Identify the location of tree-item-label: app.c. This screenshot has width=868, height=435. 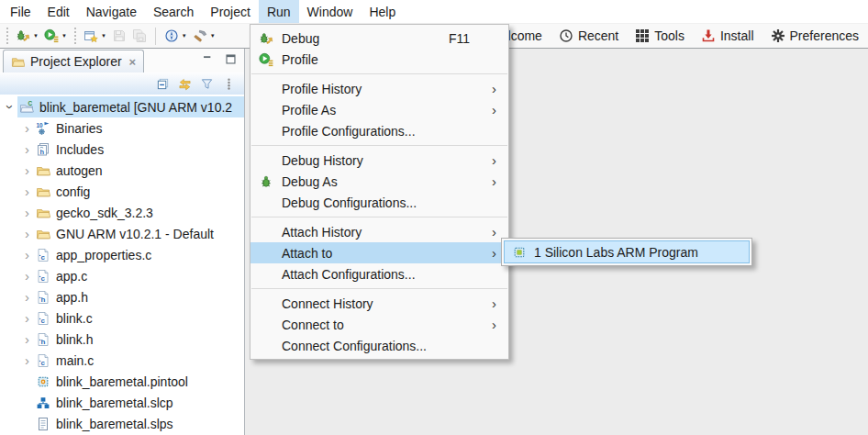
(72, 276).